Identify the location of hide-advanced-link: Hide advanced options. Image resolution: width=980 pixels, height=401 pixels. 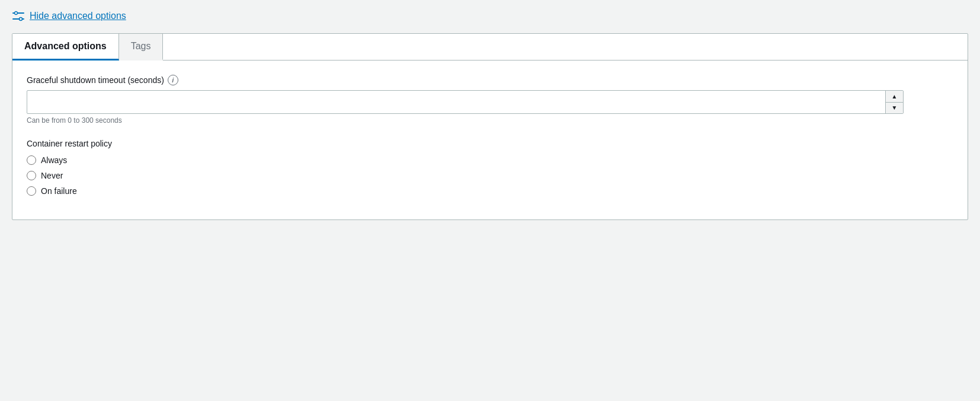
(69, 16).